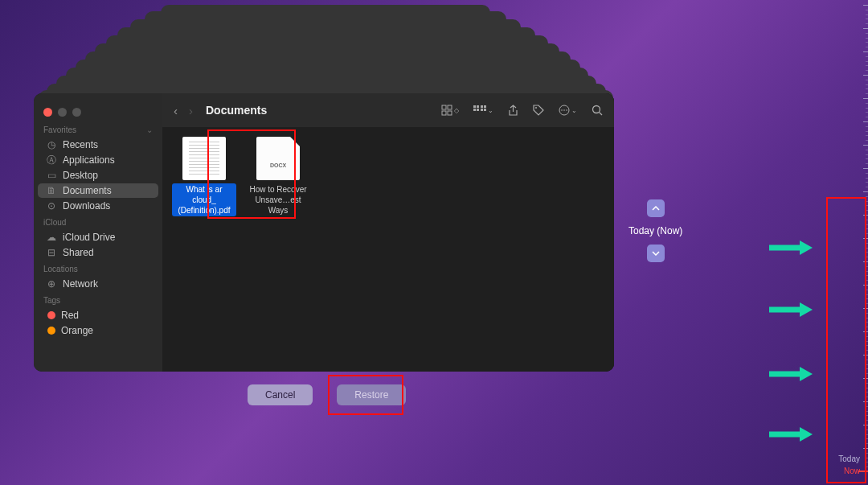 Image resolution: width=868 pixels, height=485 pixels. What do you see at coordinates (236, 110) in the screenshot?
I see `window-title: Documents` at bounding box center [236, 110].